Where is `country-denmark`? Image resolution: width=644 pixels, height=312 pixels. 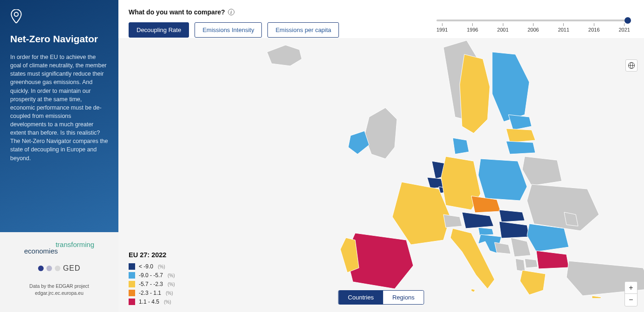 country-denmark is located at coordinates (461, 146).